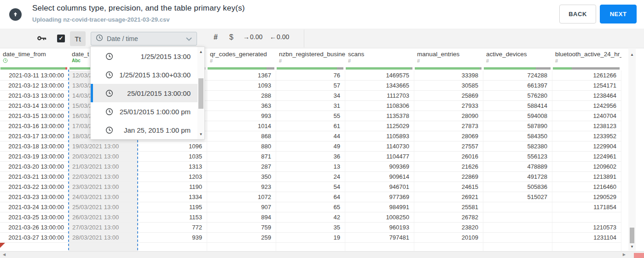  What do you see at coordinates (173, 238) in the screenshot?
I see `cell: 939` at bounding box center [173, 238].